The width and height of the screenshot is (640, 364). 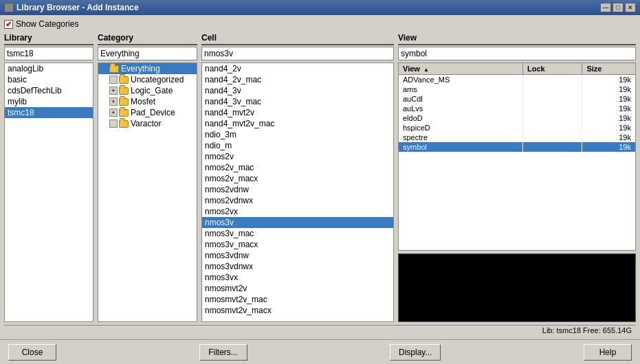 What do you see at coordinates (517, 118) in the screenshot?
I see `table-row: eldoD19k` at bounding box center [517, 118].